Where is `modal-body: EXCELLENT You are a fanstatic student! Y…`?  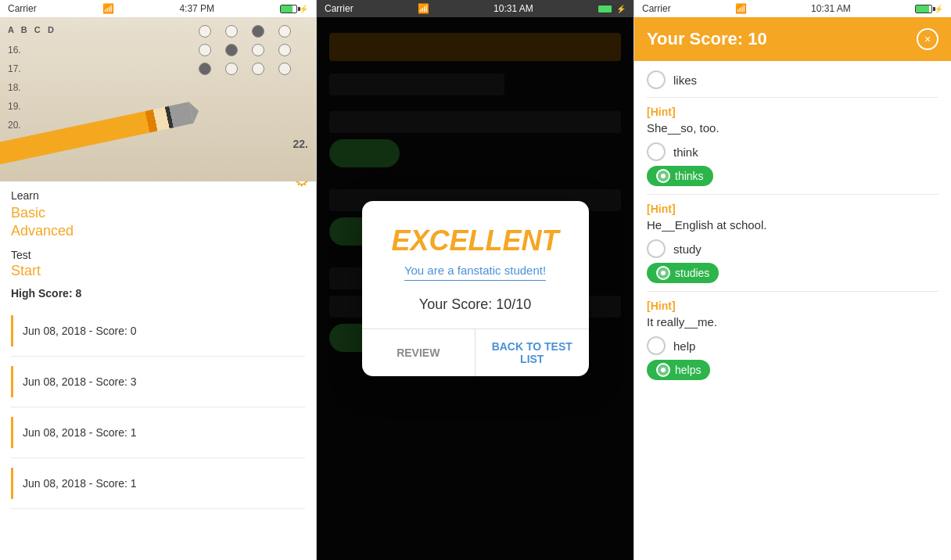 modal-body: EXCELLENT You are a fanstatic student! Y… is located at coordinates (476, 264).